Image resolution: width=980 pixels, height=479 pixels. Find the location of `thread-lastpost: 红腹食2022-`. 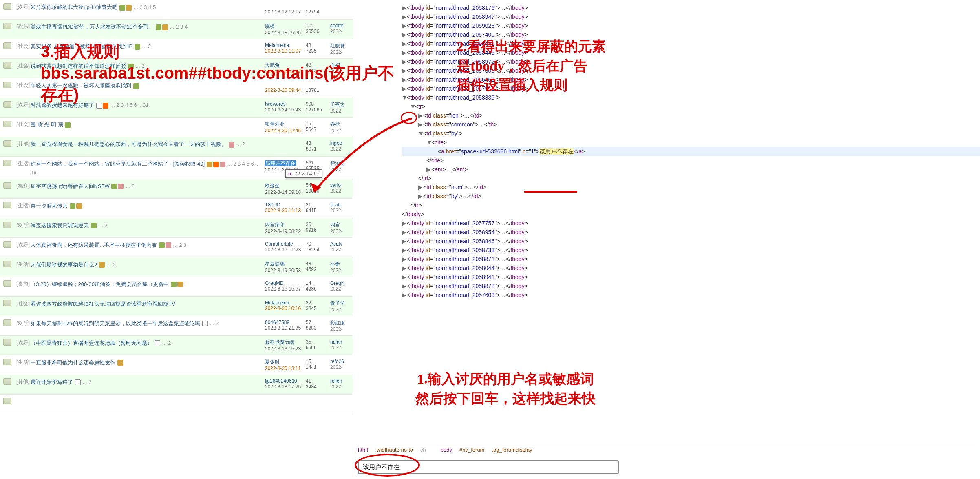

thread-lastpost: 红腹食2022- is located at coordinates (342, 48).